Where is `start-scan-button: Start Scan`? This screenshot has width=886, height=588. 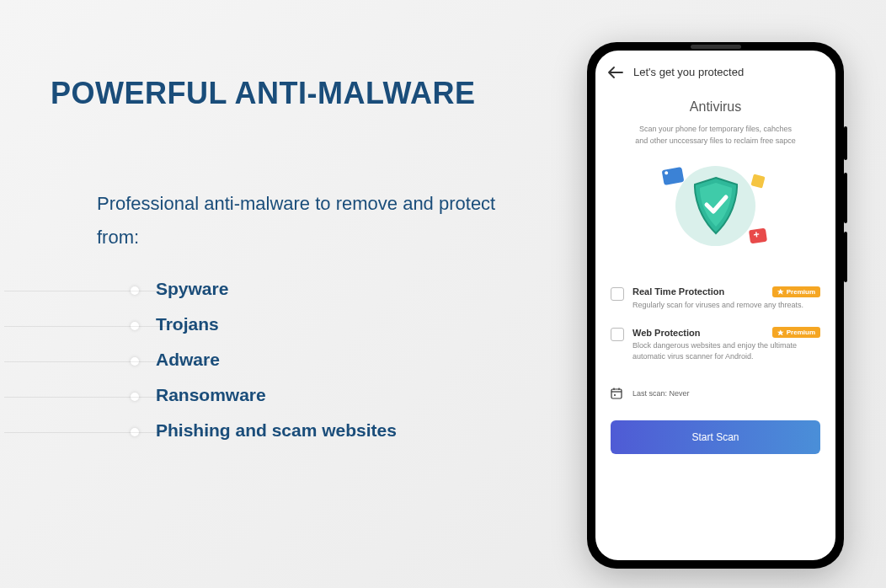 start-scan-button: Start Scan is located at coordinates (716, 437).